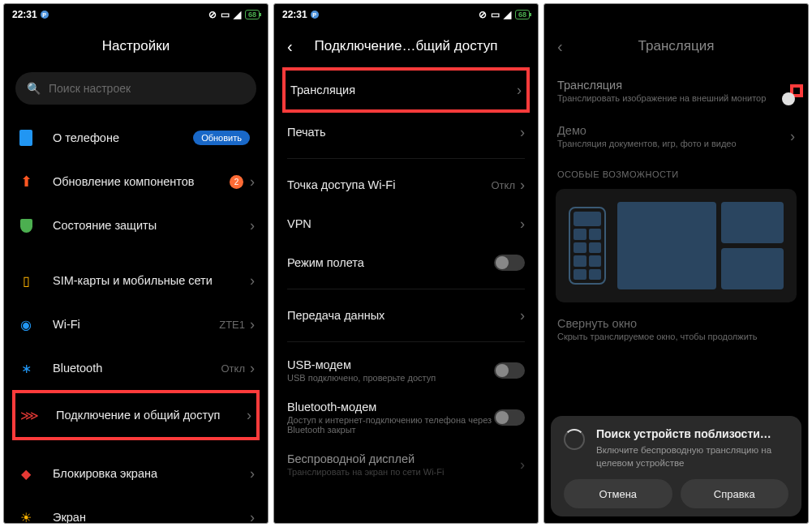 This screenshot has width=812, height=527. I want to click on update-count-badge: 2, so click(237, 182).